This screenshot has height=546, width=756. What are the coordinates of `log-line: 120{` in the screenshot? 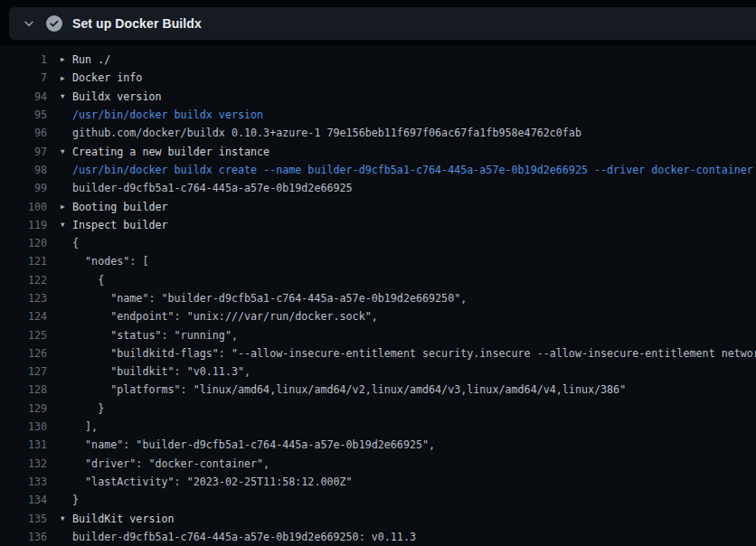 It's located at (378, 243).